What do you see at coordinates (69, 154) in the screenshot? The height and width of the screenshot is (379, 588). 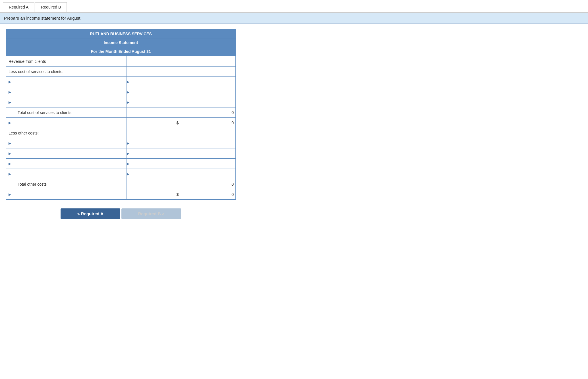 I see `input-other2-label` at bounding box center [69, 154].